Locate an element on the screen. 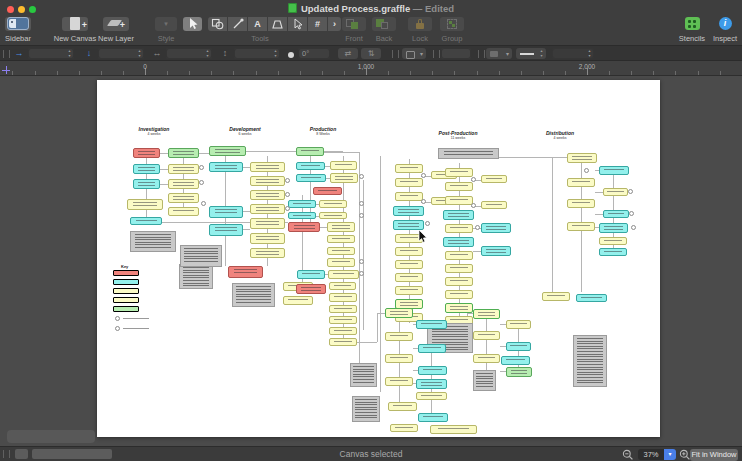  x-position-field: ▴▾ is located at coordinates (51, 54).